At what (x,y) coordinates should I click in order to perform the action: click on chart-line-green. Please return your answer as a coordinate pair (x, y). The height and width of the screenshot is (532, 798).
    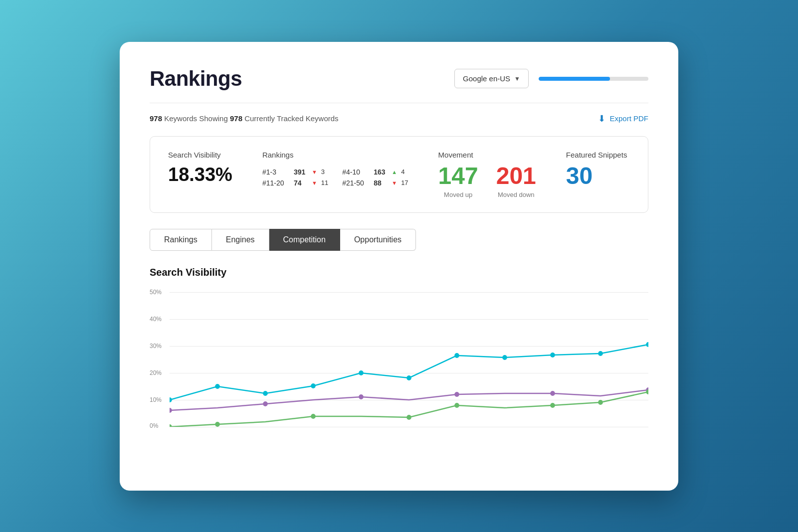
    Looking at the image, I should click on (409, 409).